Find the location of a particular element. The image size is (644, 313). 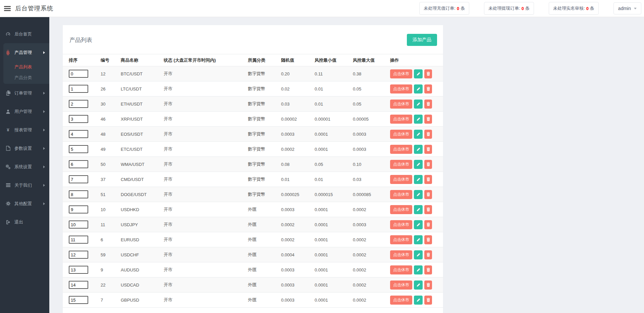

cell-risk_min: 0.000015 is located at coordinates (324, 194).